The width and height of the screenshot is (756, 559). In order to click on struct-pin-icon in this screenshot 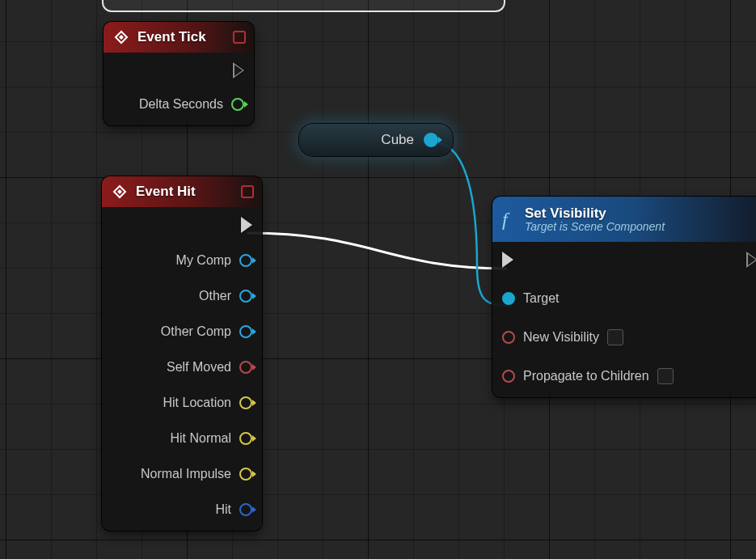, I will do `click(246, 510)`.